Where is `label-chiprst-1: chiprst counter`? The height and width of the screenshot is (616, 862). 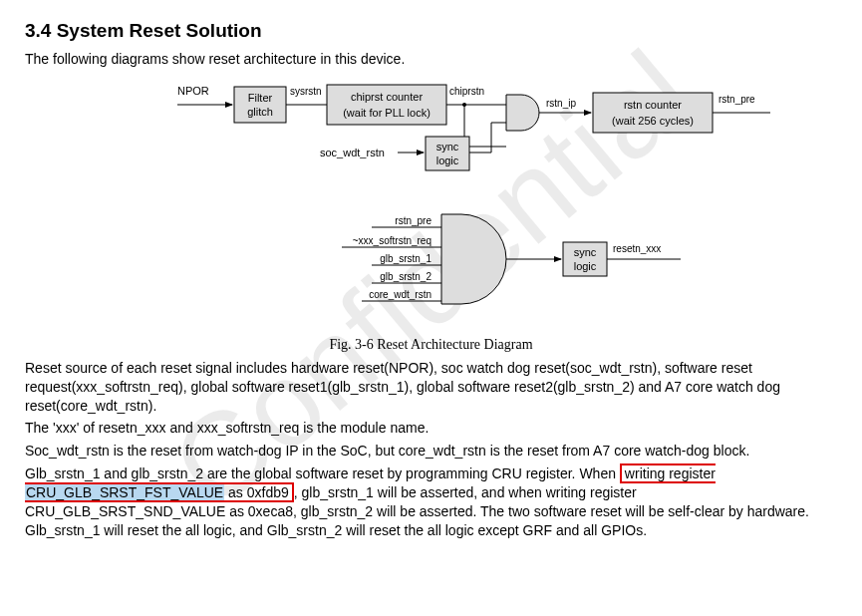 label-chiprst-1: chiprst counter is located at coordinates (386, 97).